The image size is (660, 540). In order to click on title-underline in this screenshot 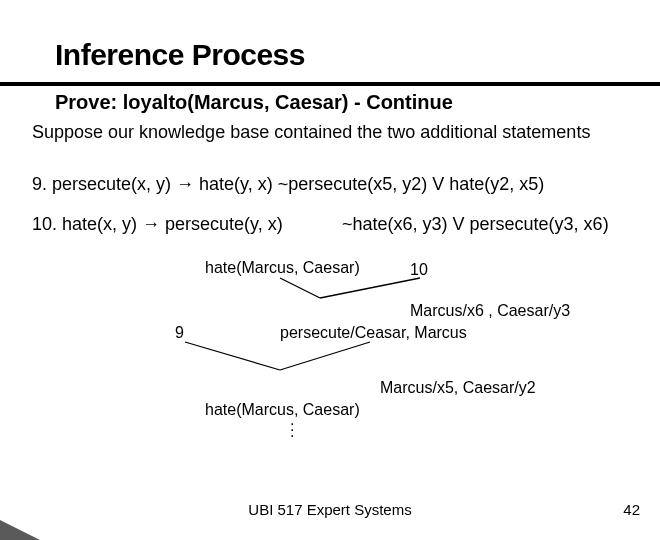, I will do `click(330, 84)`.